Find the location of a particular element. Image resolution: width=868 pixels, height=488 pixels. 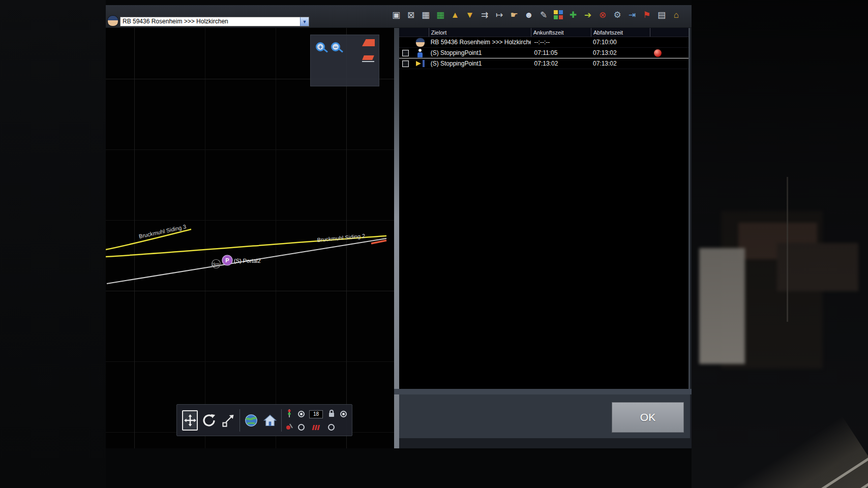

column-header-ankunftszeit: Ankunftszeit is located at coordinates (561, 33).